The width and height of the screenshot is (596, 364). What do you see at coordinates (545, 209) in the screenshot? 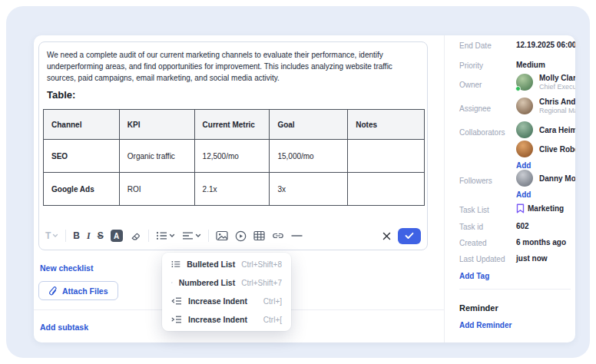
I see `task-list-value: Marketing` at bounding box center [545, 209].